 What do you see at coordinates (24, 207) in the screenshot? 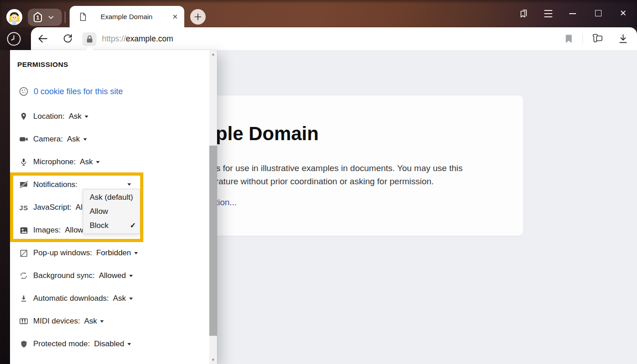
I see `javascript-icon: JS` at bounding box center [24, 207].